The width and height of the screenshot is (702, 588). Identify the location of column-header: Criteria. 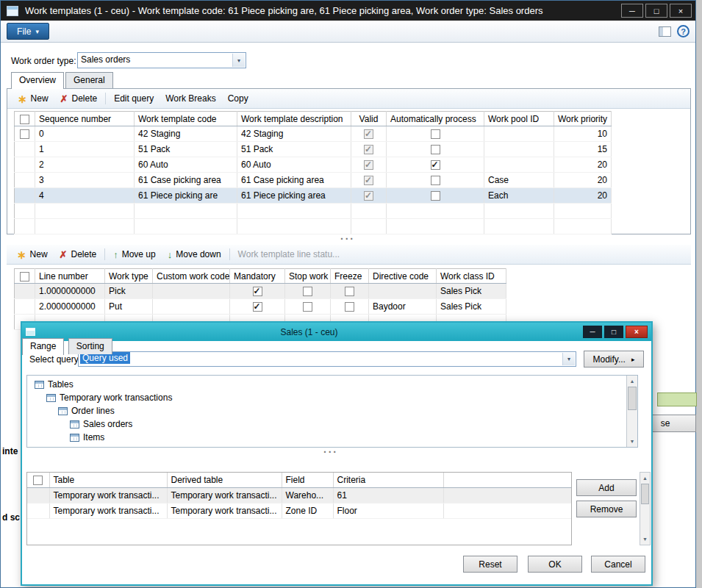
(388, 480).